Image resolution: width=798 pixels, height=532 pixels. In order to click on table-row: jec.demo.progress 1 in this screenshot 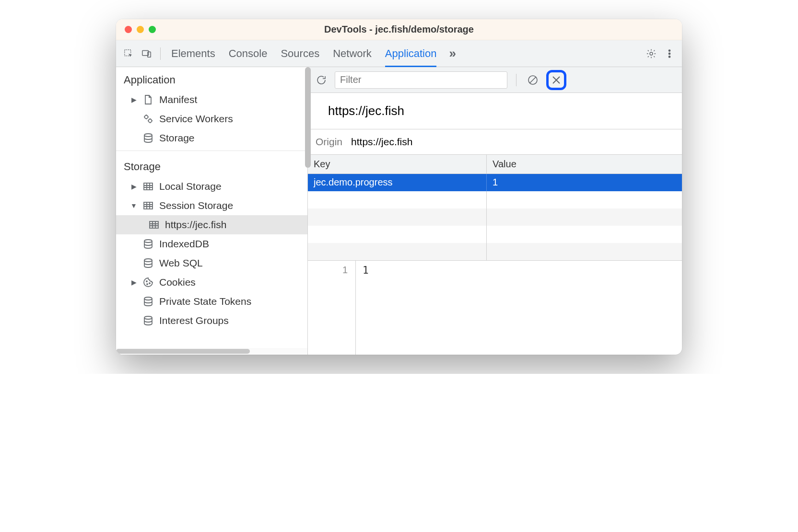, I will do `click(495, 183)`.